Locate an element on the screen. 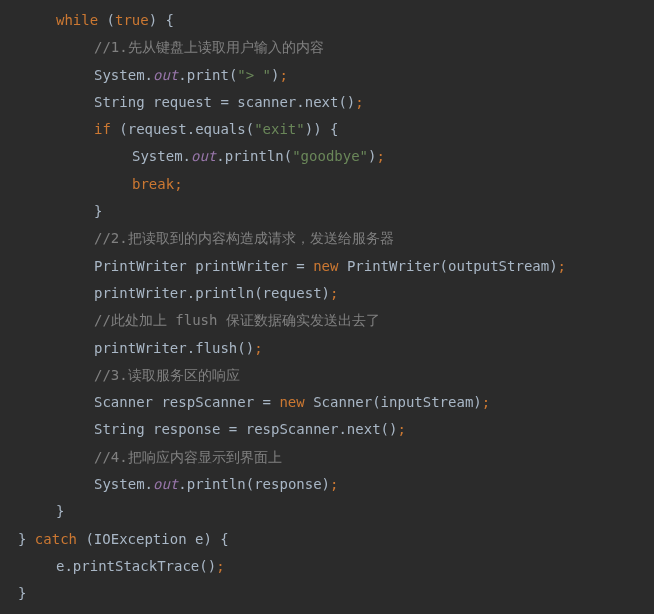 The image size is (654, 614). code-line: //3.读取服务区的响应 is located at coordinates (336, 376).